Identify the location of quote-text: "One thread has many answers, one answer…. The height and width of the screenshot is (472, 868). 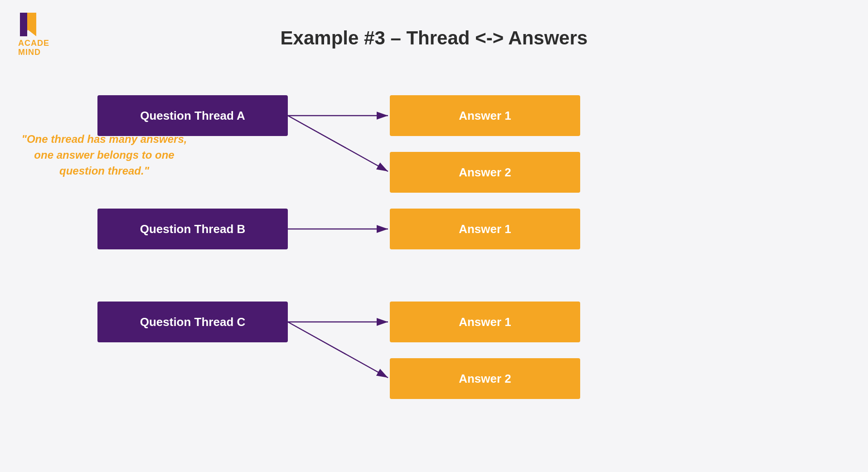
(104, 155).